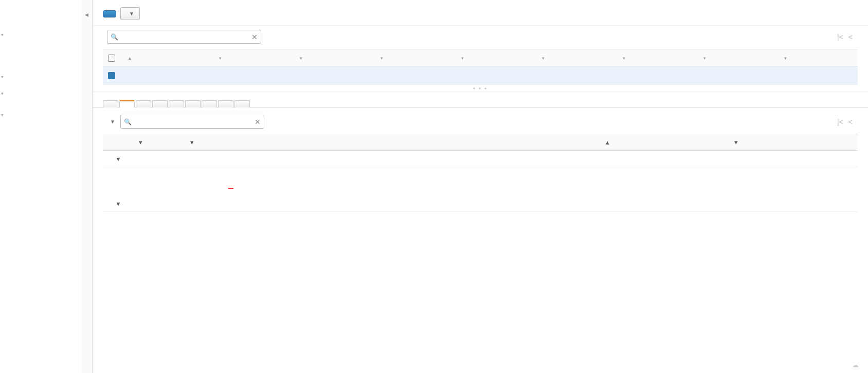 This screenshot has width=868, height=373. I want to click on col-desired: ▾, so click(413, 58).